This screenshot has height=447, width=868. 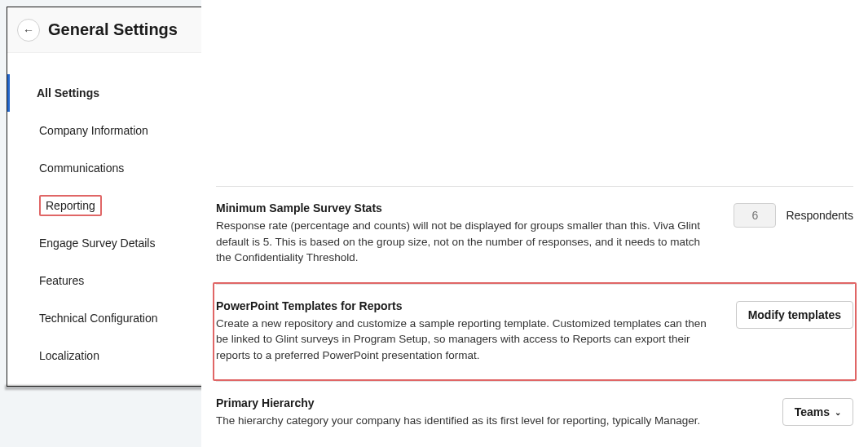 I want to click on sidebar-item-localization: Localization, so click(x=108, y=356).